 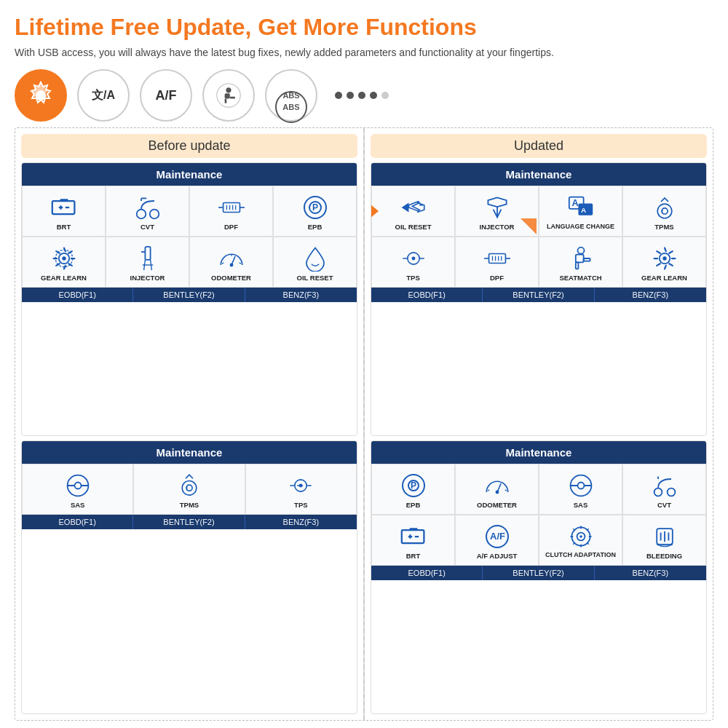 I want to click on before-top-footer-2: BENTLEY(F2), so click(x=189, y=295).